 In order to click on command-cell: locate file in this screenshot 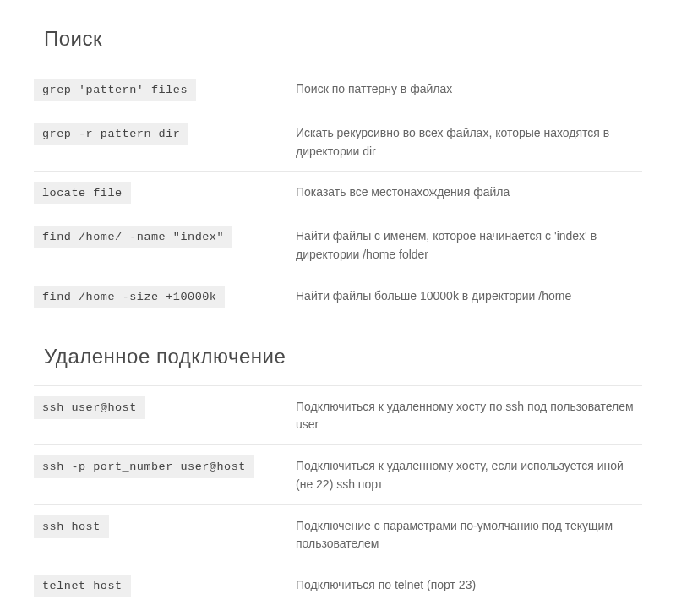, I will do `click(165, 193)`.